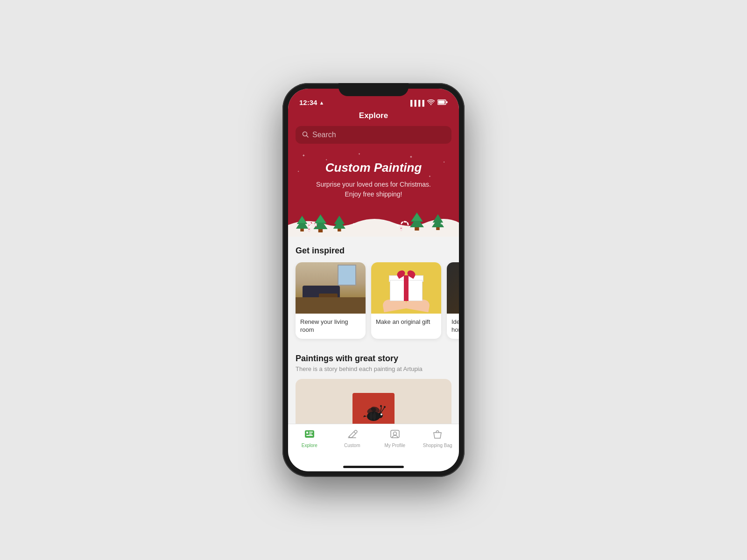 The height and width of the screenshot is (560, 747). Describe the element at coordinates (416, 103) in the screenshot. I see `signal-icon: ▐▐▐▐` at that location.